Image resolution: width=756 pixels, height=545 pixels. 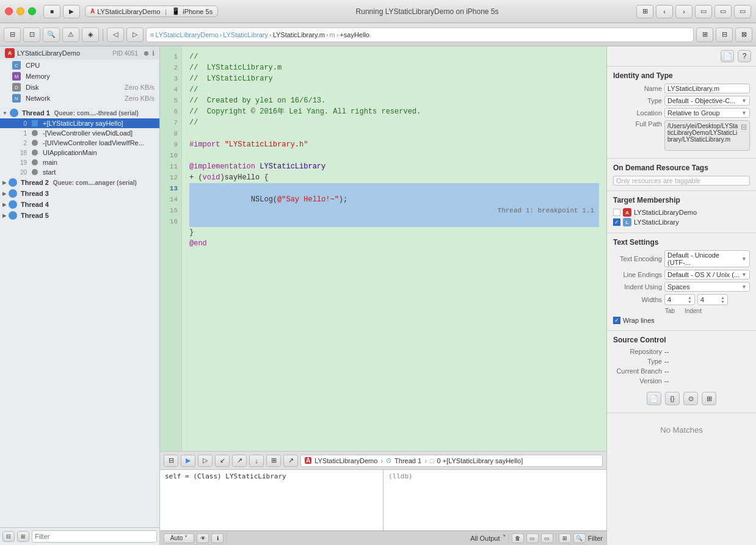 I want to click on location-value-text: Relative to Group, so click(x=694, y=113).